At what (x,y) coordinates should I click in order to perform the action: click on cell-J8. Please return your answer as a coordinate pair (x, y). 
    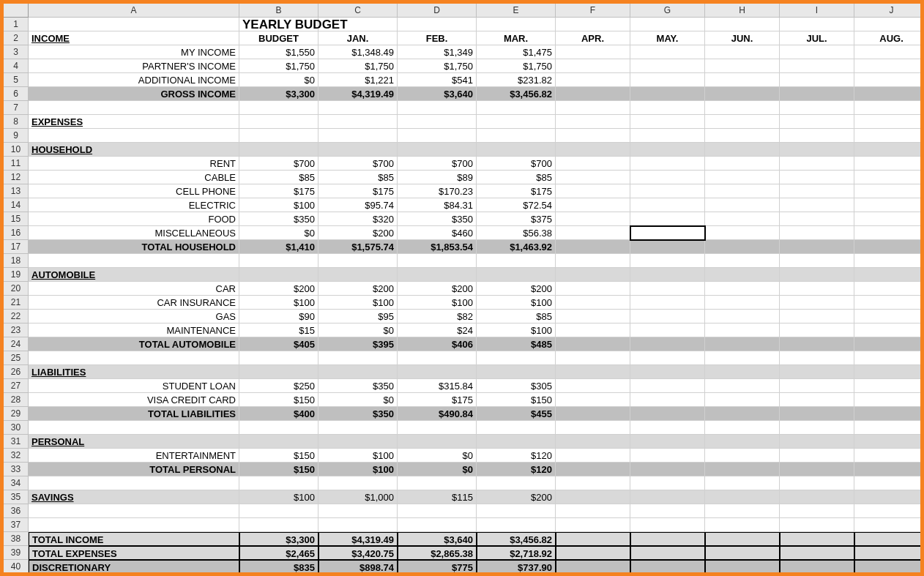
    Looking at the image, I should click on (889, 121).